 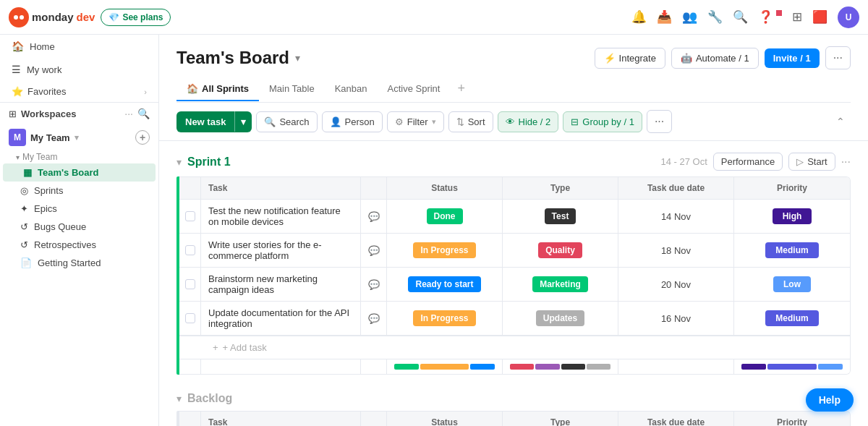 I want to click on table-row: Test the new notification feature on mob…, so click(x=515, y=217).